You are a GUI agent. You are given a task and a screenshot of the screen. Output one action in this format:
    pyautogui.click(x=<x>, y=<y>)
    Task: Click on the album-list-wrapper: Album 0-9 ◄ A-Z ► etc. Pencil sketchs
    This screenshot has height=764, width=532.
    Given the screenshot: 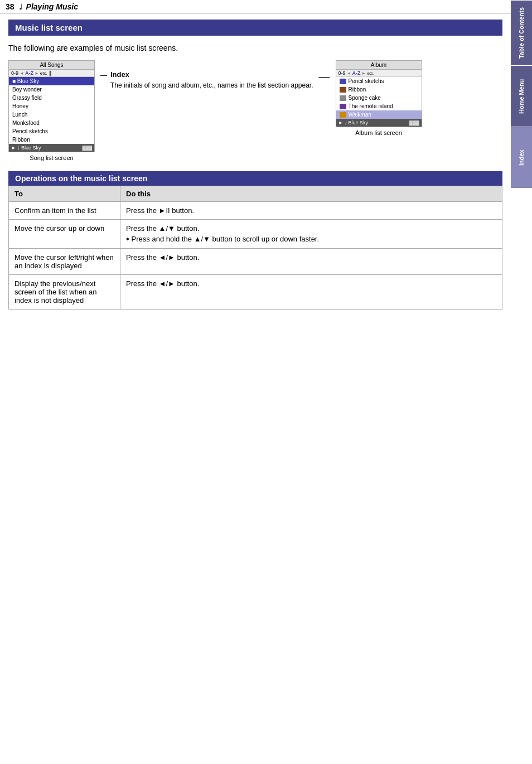 What is the action you would take?
    pyautogui.click(x=379, y=98)
    